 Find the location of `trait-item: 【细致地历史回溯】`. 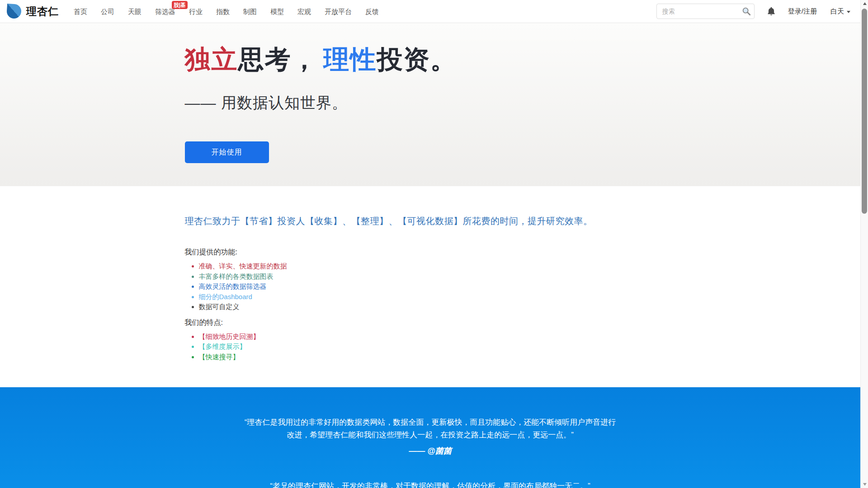

trait-item: 【细致地历史回溯】 is located at coordinates (438, 337).